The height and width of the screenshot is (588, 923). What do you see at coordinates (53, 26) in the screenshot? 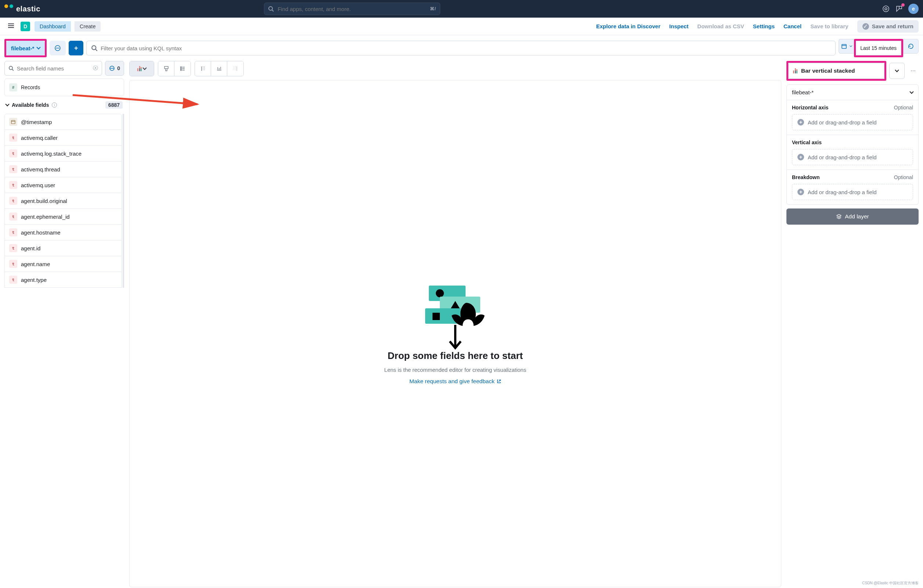
I see `breadcrumb-dashboard: Dashboard` at bounding box center [53, 26].